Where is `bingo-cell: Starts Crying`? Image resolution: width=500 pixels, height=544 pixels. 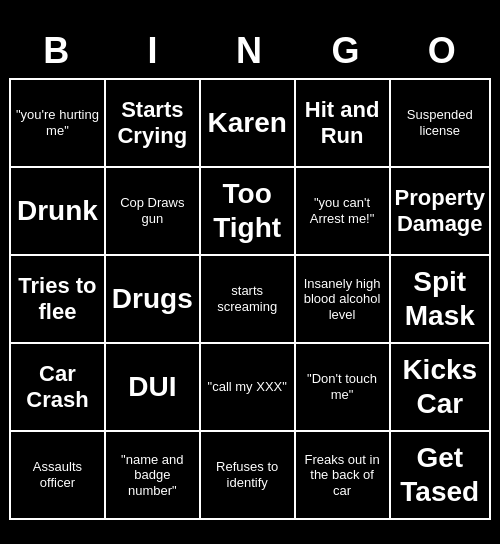 bingo-cell: Starts Crying is located at coordinates (154, 124).